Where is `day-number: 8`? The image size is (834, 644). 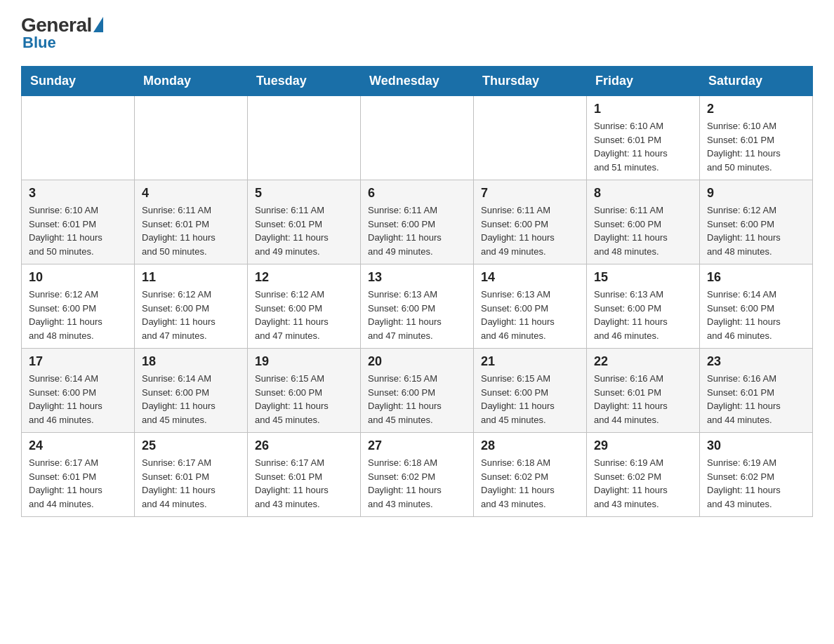 day-number: 8 is located at coordinates (643, 194).